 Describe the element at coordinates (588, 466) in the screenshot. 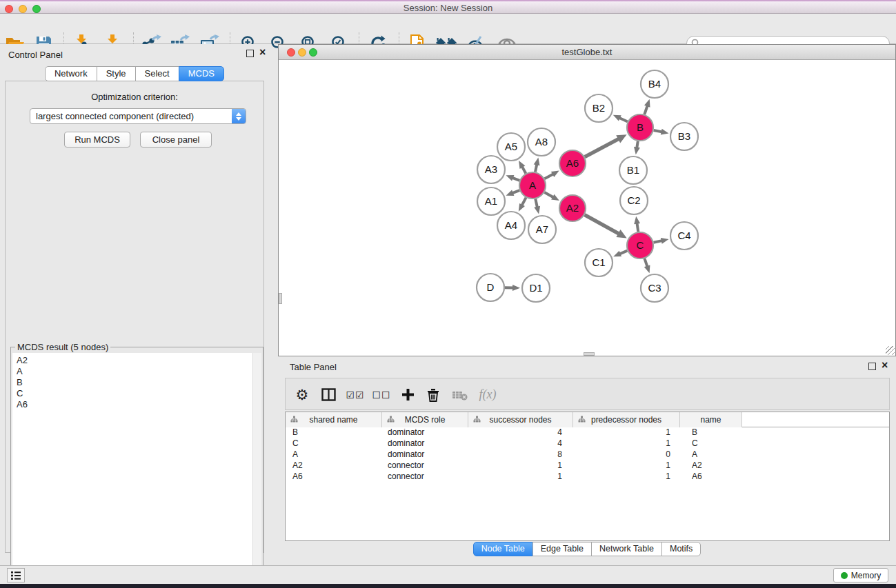

I see `table-row: A2connector11A2` at that location.